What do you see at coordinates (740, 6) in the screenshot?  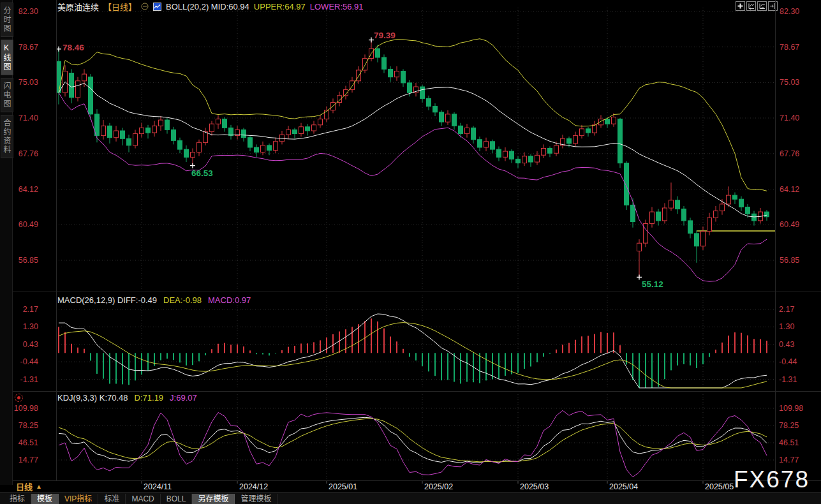 I see `crosshair-icon` at bounding box center [740, 6].